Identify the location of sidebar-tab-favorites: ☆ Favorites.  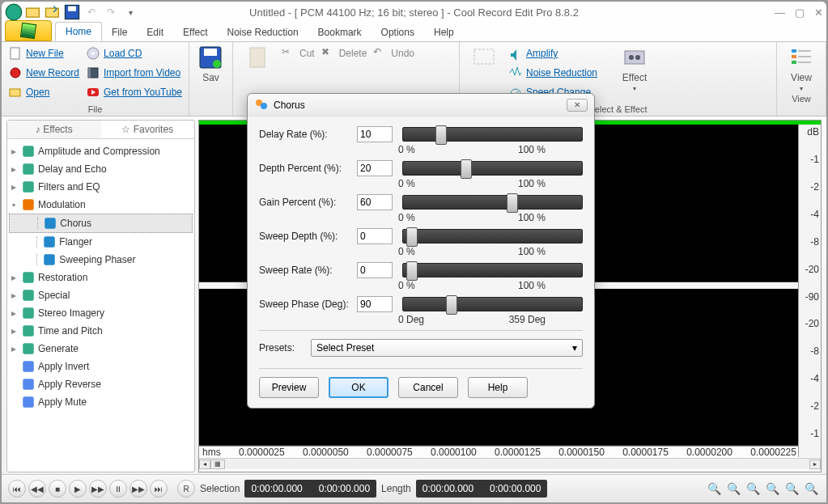
(148, 129).